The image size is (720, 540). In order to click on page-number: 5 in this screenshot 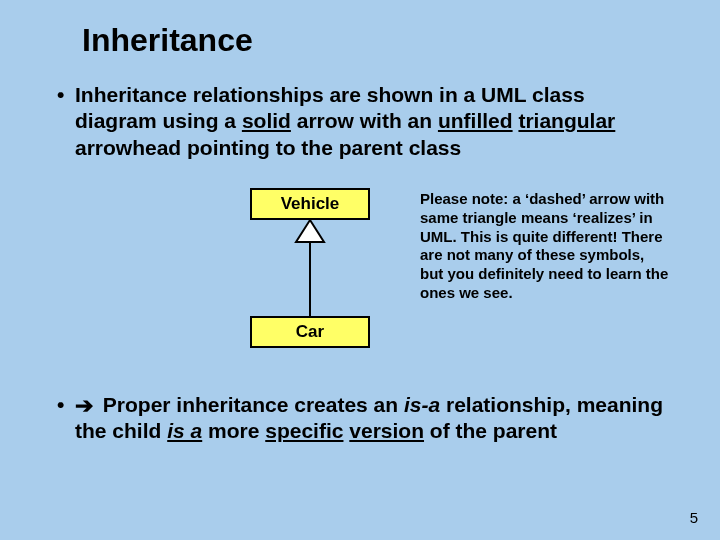, I will do `click(694, 518)`.